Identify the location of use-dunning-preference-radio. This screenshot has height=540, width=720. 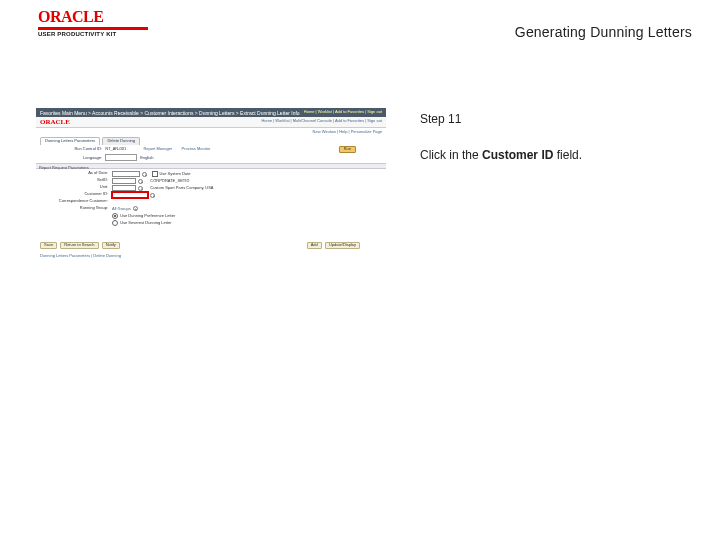
(115, 216).